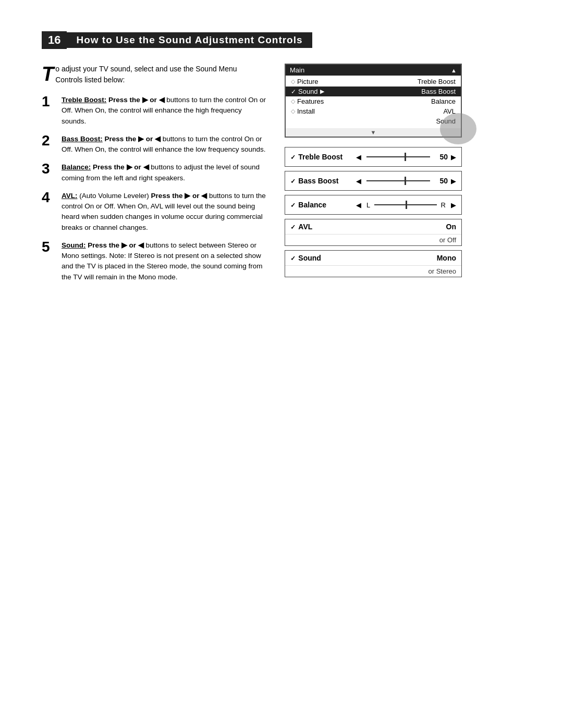  What do you see at coordinates (373, 121) in the screenshot?
I see `menu-row-sound-right: Sound` at bounding box center [373, 121].